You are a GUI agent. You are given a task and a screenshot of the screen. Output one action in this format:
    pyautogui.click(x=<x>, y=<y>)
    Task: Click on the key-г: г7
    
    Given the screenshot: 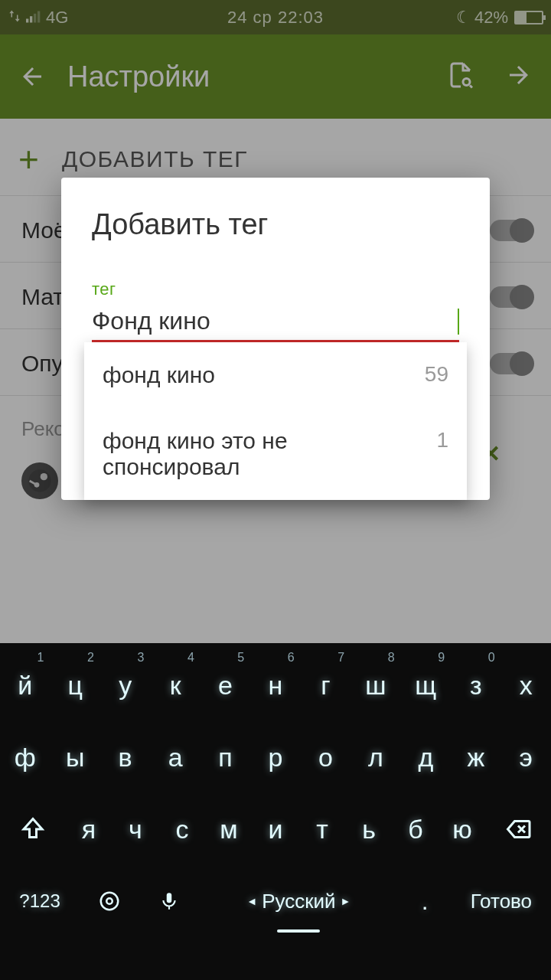 What is the action you would take?
    pyautogui.click(x=326, y=685)
    